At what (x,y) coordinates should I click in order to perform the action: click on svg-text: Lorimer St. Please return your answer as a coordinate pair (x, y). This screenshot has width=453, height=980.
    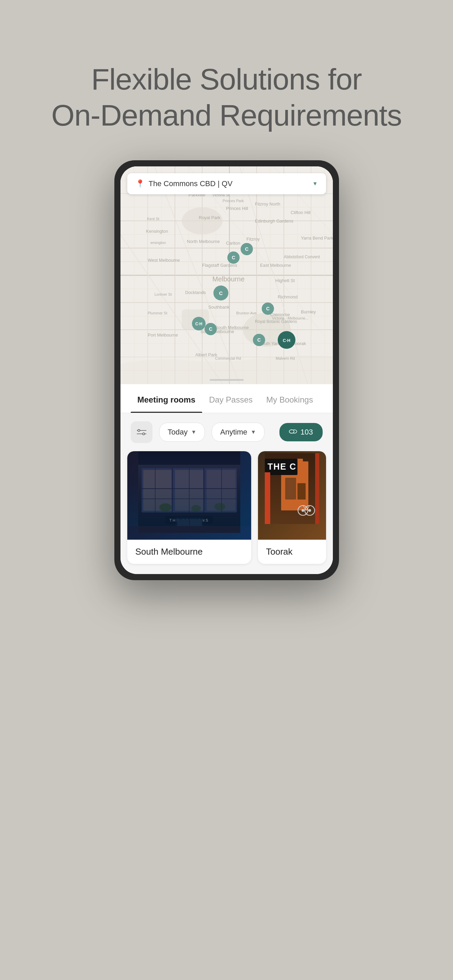
    Looking at the image, I should click on (163, 294).